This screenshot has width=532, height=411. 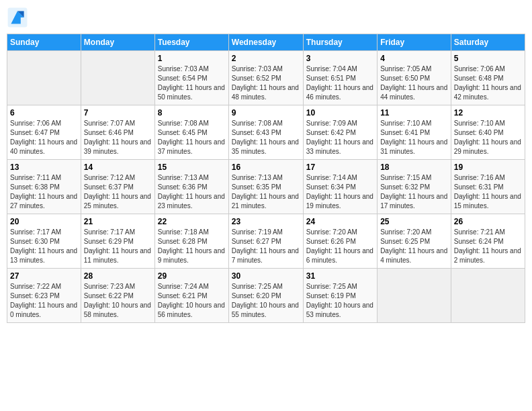 I want to click on calendar-day-cell: 30Sunrise: 7:25 AMSunset: 6:20 PMDayligh…, so click(x=266, y=295).